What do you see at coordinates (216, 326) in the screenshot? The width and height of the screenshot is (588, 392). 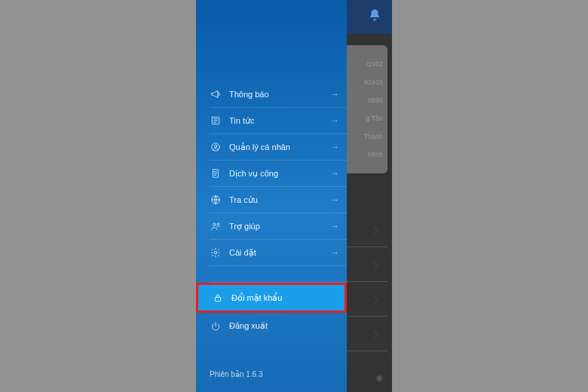 I see `power-icon` at bounding box center [216, 326].